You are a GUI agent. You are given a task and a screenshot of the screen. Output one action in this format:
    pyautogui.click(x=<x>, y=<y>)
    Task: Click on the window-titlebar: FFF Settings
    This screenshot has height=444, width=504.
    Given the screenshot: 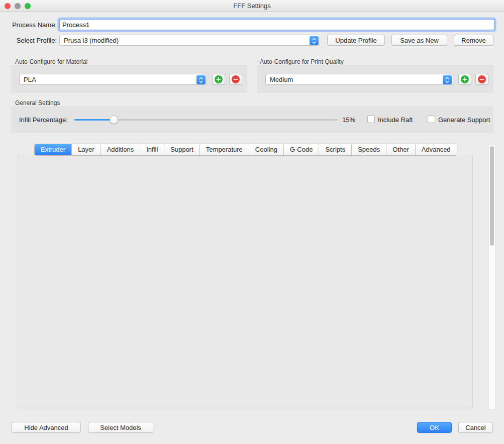 What is the action you would take?
    pyautogui.click(x=252, y=6)
    